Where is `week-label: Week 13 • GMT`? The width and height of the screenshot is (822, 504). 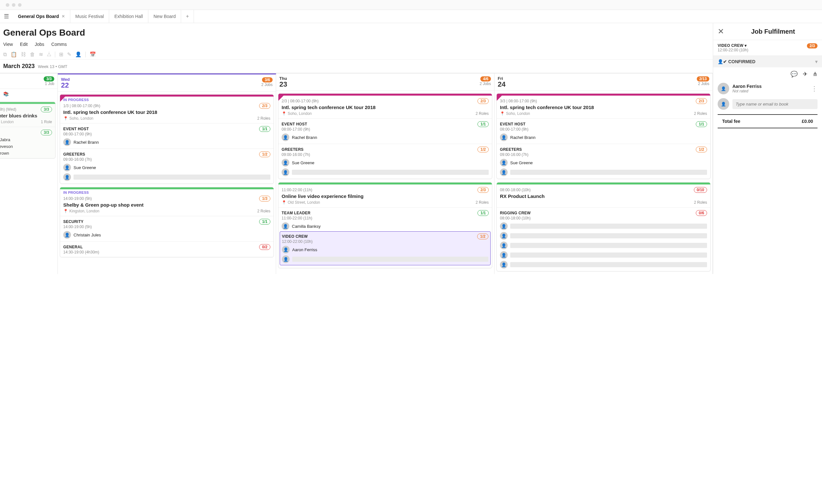 week-label: Week 13 • GMT is located at coordinates (53, 67).